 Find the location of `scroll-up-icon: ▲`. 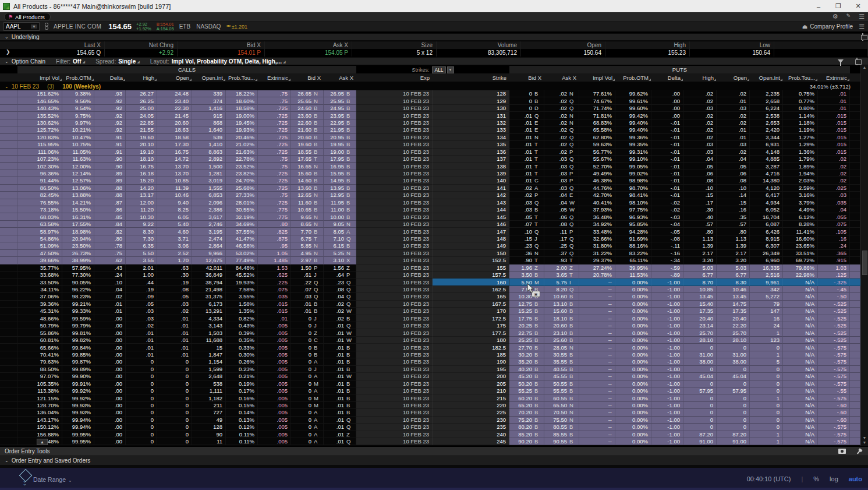

scroll-up-icon: ▲ is located at coordinates (865, 68).